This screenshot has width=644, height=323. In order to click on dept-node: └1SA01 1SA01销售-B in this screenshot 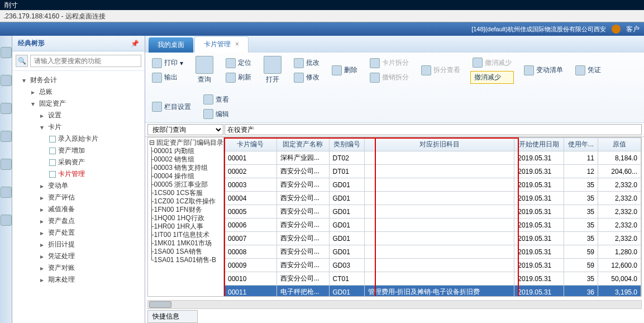, I will do `click(185, 260)`.